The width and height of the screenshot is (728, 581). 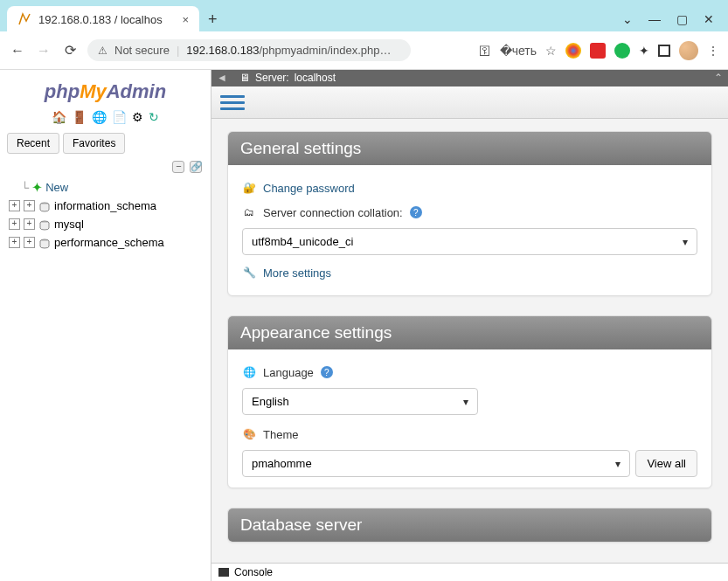 What do you see at coordinates (485, 51) in the screenshot?
I see `key-icon: ⚿` at bounding box center [485, 51].